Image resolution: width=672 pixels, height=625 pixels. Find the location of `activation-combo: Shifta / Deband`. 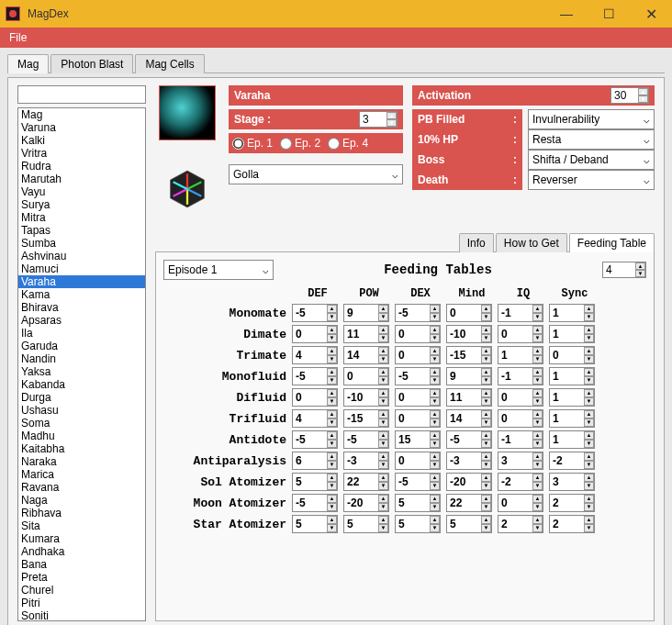

activation-combo: Shifta / Deband is located at coordinates (591, 160).